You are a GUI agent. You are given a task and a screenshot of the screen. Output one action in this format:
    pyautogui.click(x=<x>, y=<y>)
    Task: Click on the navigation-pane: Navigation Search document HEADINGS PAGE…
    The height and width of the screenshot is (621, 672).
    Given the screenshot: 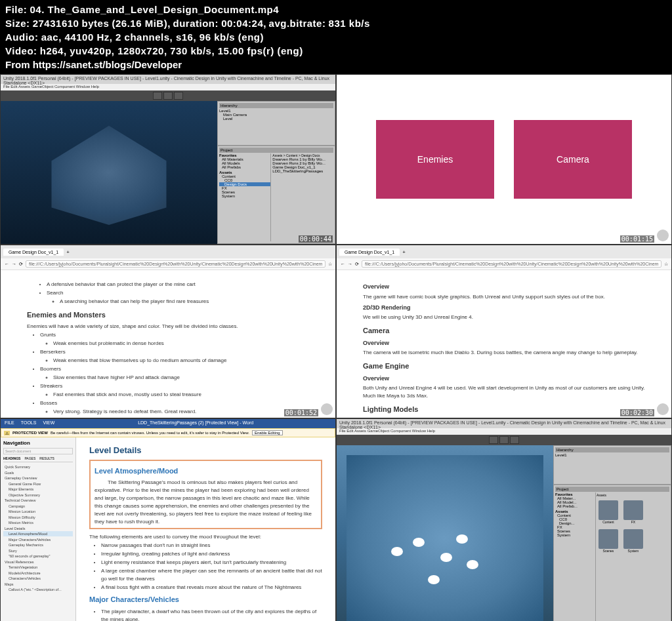 What is the action you would take?
    pyautogui.click(x=38, y=529)
    